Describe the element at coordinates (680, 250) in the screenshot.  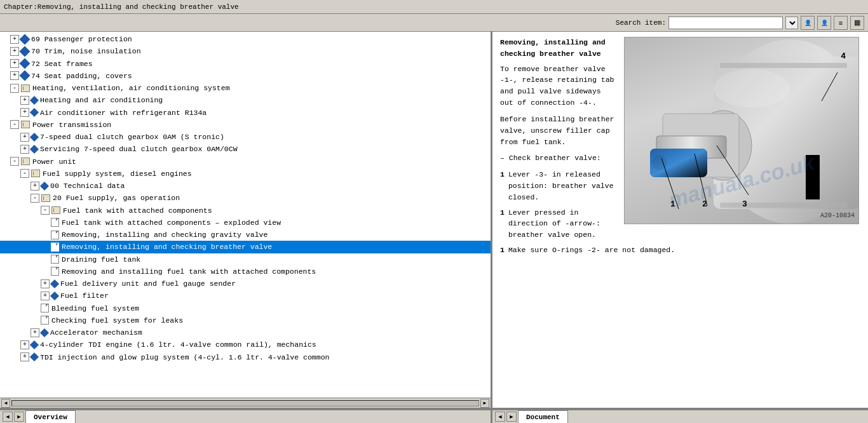
I see `doc-list-item-3: 1 Make sure O-rings -2- are not damaged.` at that location.